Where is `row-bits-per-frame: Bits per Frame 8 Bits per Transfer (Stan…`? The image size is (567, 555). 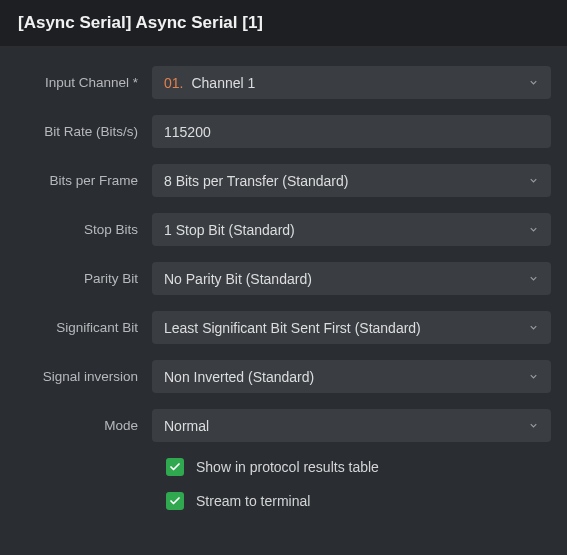 row-bits-per-frame: Bits per Frame 8 Bits per Transfer (Stan… is located at coordinates (284, 180).